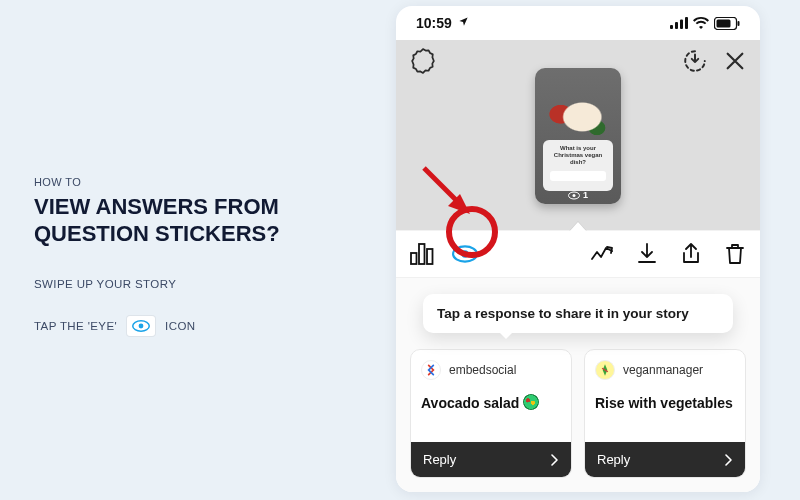 This screenshot has width=800, height=500. I want to click on wifi-icon, so click(701, 23).